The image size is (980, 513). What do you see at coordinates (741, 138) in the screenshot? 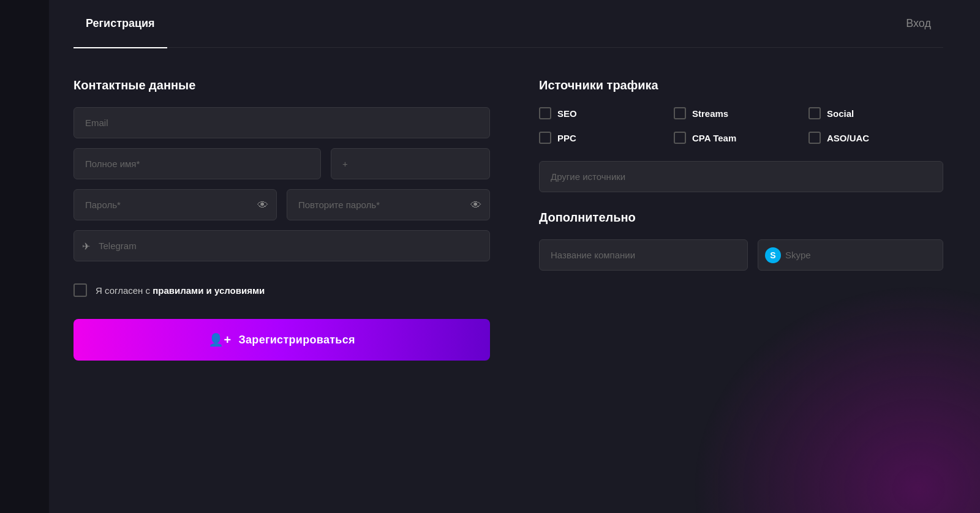
I see `traffic-item-cpa-team: CPA Team` at bounding box center [741, 138].